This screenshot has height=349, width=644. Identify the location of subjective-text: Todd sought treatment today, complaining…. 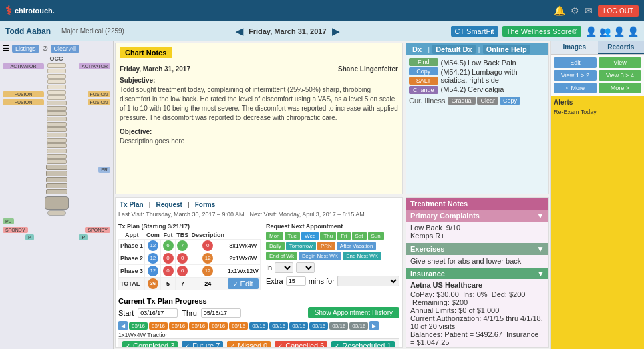
(259, 104).